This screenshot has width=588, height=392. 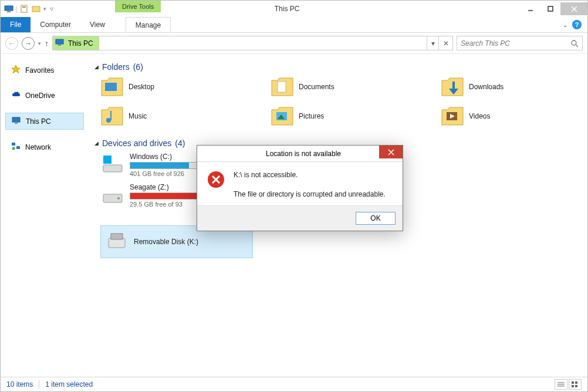 I want to click on tab-view: View, so click(x=97, y=25).